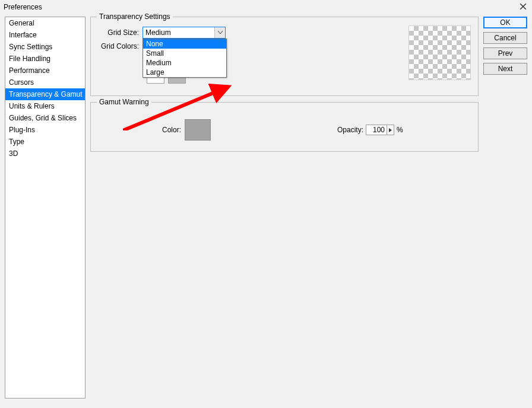 This screenshot has height=408, width=532. Describe the element at coordinates (45, 71) in the screenshot. I see `sidebar-item-performance: Performance` at that location.